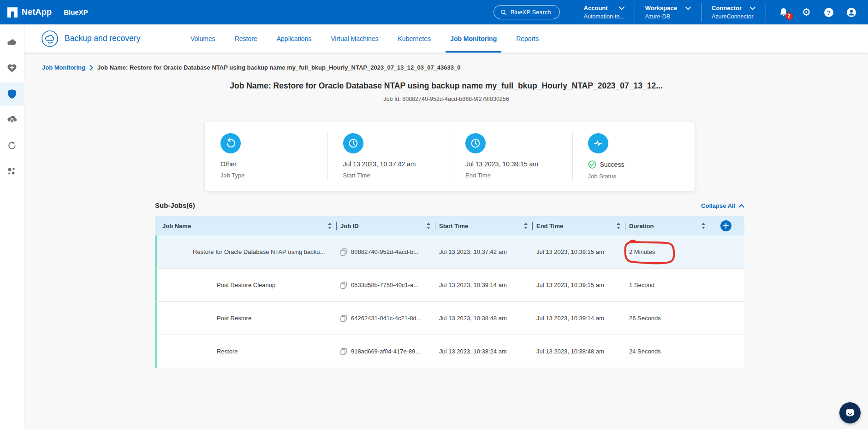 The image size is (868, 429). I want to click on page-title: Job Name: Restore for Oracle Database NT…, so click(446, 86).